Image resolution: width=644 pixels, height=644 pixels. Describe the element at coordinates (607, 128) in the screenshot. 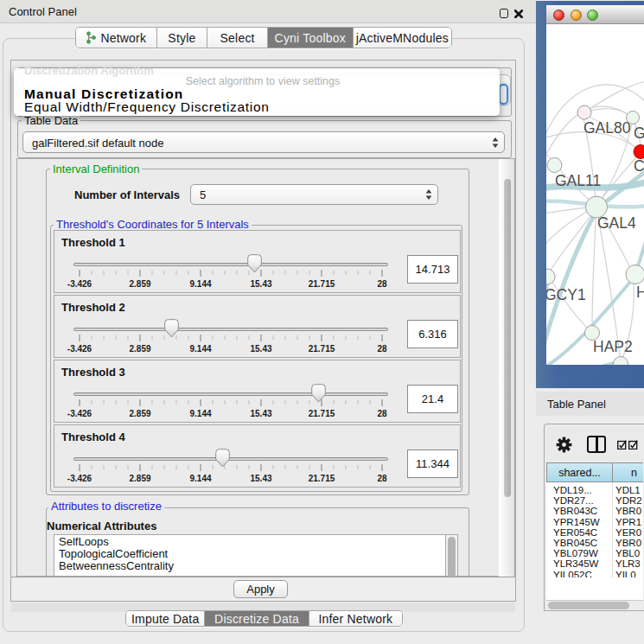

I see `svg-text: GAL80` at that location.